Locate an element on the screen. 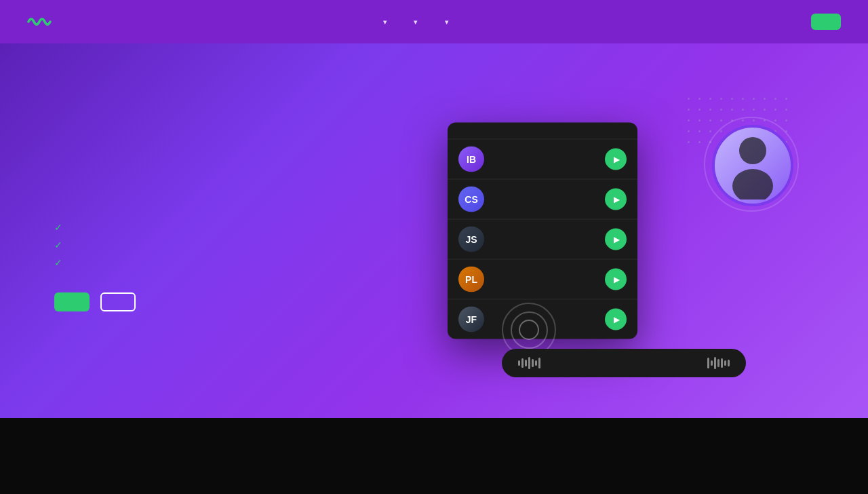  nav-resources: ▾ is located at coordinates (446, 22).